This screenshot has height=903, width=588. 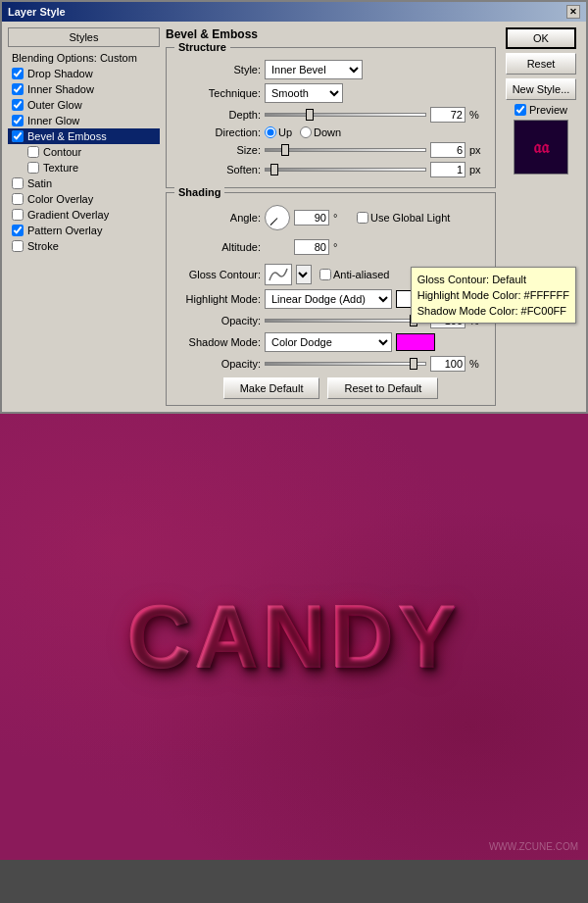 What do you see at coordinates (303, 132) in the screenshot?
I see `direction-radio-group: Up Down` at bounding box center [303, 132].